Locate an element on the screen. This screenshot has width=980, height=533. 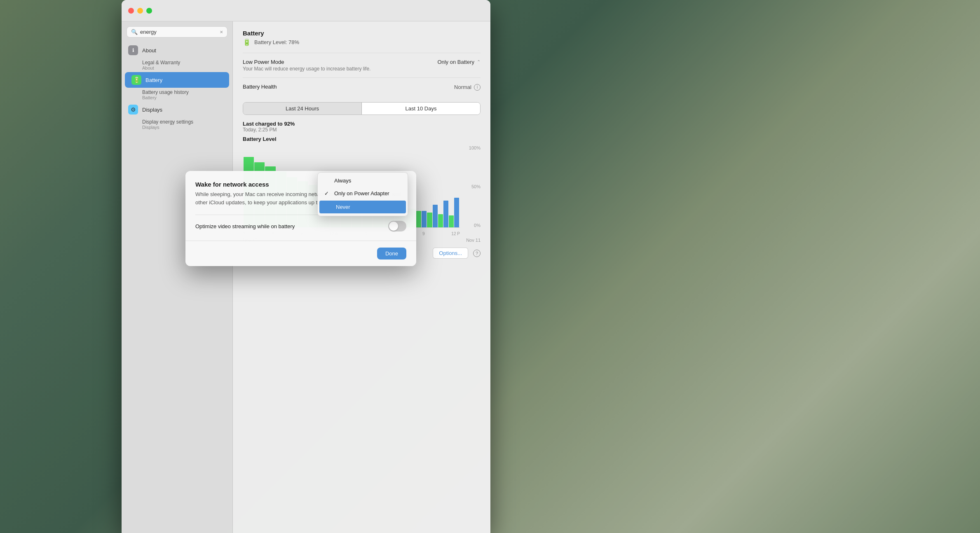
last-charged: Last charged to 92% Today, 2:25 PM is located at coordinates (362, 127).